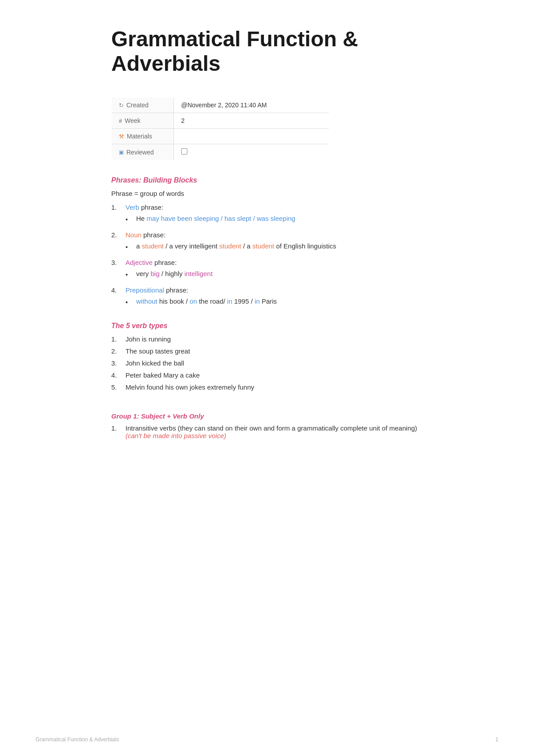  Describe the element at coordinates (267, 416) in the screenshot. I see `group1-heading: Group 1: Subject + Verb Only` at that location.